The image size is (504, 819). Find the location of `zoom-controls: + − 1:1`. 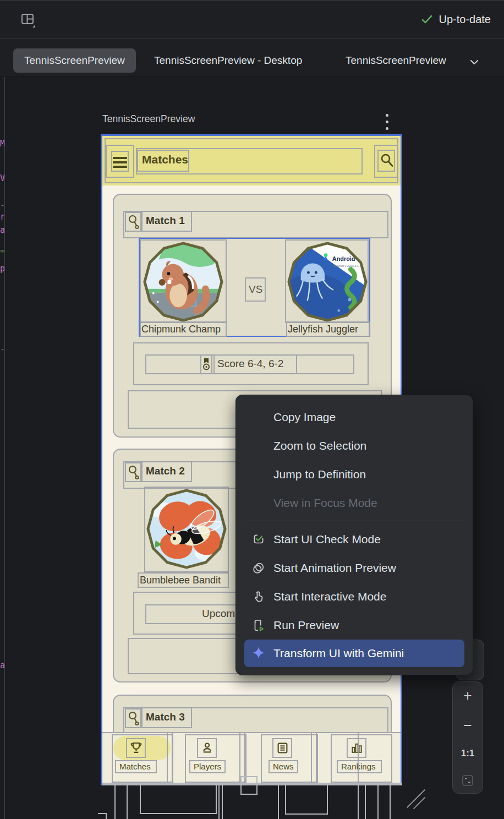

zoom-controls: + − 1:1 is located at coordinates (468, 738).